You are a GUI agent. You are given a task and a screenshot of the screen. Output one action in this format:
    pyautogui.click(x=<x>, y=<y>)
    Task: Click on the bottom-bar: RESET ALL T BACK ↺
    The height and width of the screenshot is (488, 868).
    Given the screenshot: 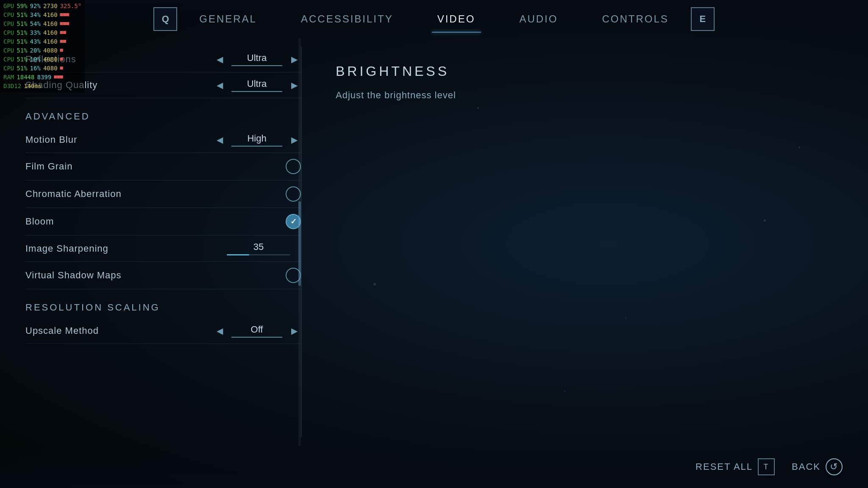 What is the action you would take?
    pyautogui.click(x=434, y=467)
    